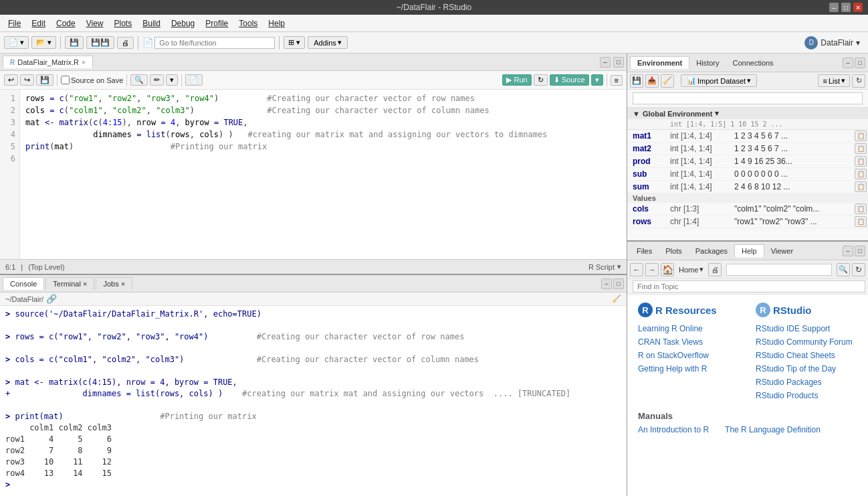 The image size is (868, 496). Describe the element at coordinates (74, 43) in the screenshot. I see `save-button: 💾` at that location.